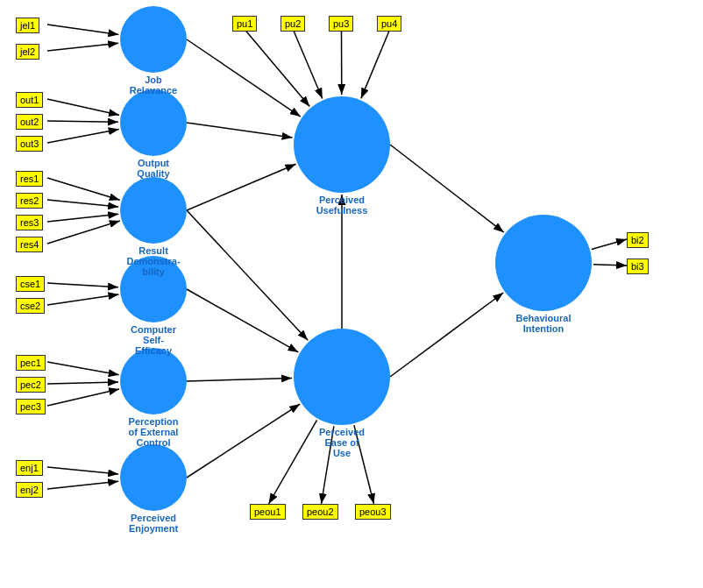 Image resolution: width=703 pixels, height=588 pixels. What do you see at coordinates (31, 407) in the screenshot?
I see `box-pec3: pec3` at bounding box center [31, 407].